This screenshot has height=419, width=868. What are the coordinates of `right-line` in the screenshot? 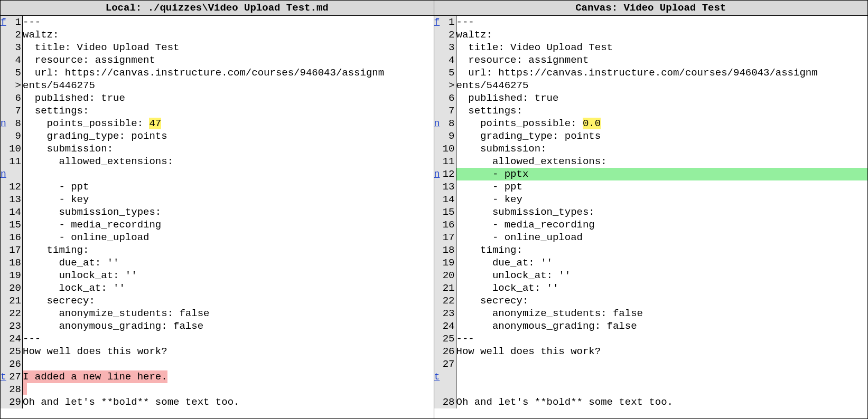 It's located at (651, 389).